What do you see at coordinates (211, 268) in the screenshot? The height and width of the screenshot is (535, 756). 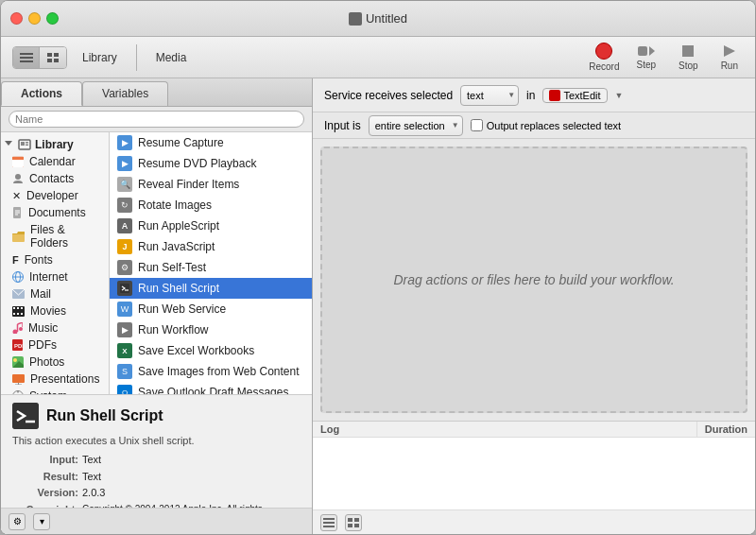 I see `action-item: ⚙ Run Self-Test` at bounding box center [211, 268].